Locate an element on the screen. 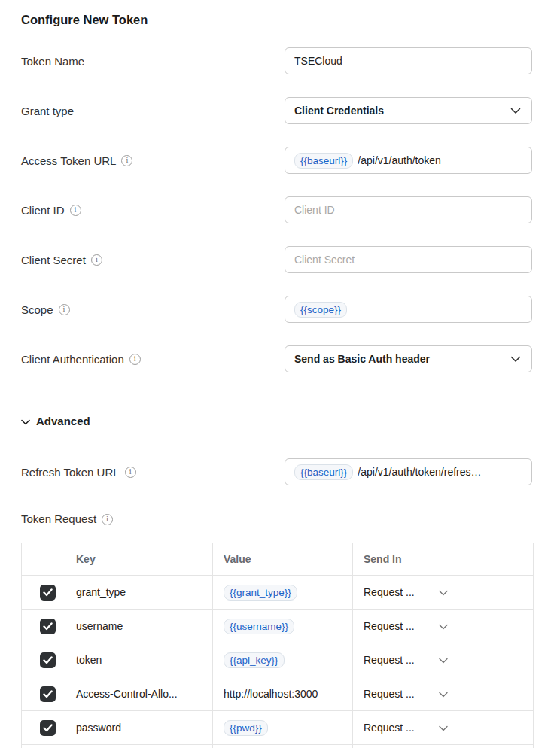  client-id-input is located at coordinates (408, 210).